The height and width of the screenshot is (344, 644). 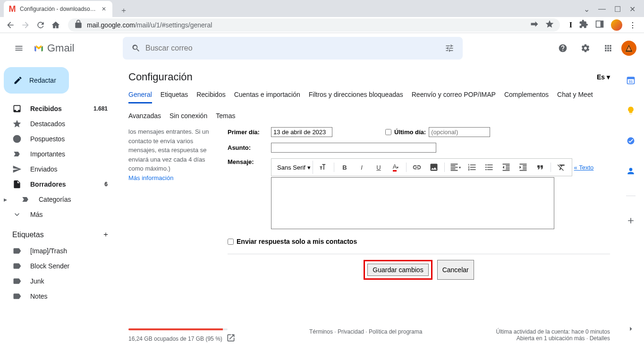 I want to click on tasks-icon, so click(x=631, y=141).